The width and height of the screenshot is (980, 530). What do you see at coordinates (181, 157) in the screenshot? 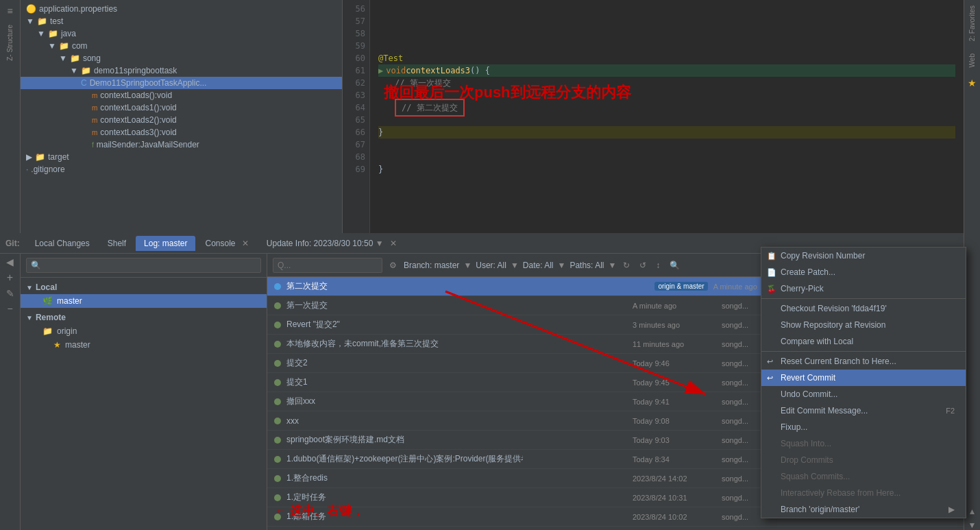
I see `tree-item: ▶ 📁 target` at bounding box center [181, 157].